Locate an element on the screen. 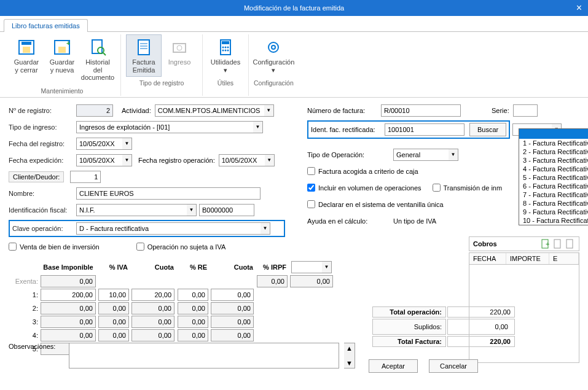 This screenshot has height=390, width=588. aceptar-button: Aceptar is located at coordinates (393, 366).